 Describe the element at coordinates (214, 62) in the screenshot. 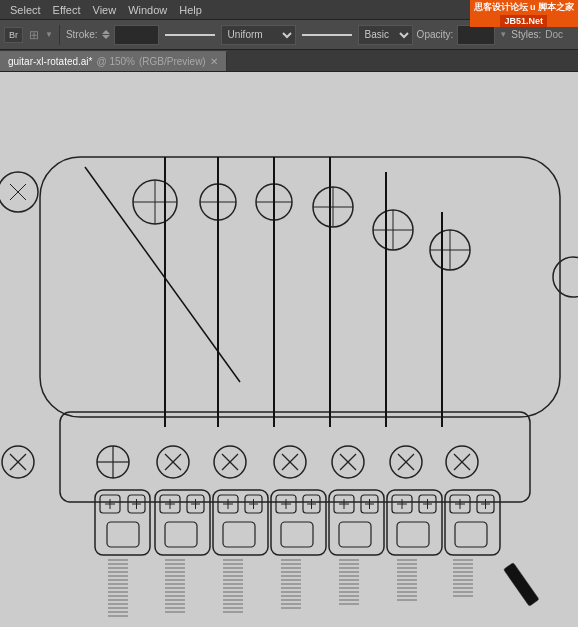

I see `tab-close-button: ✕` at that location.